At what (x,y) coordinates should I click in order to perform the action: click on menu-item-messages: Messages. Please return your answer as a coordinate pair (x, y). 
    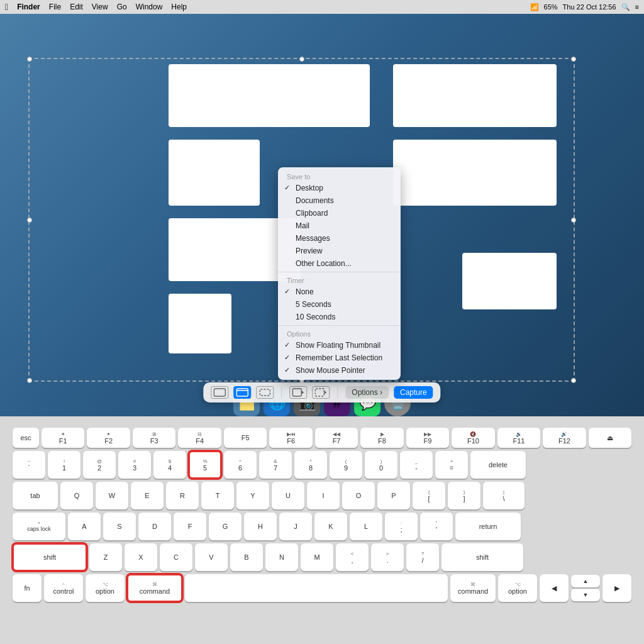
    Looking at the image, I should click on (340, 238).